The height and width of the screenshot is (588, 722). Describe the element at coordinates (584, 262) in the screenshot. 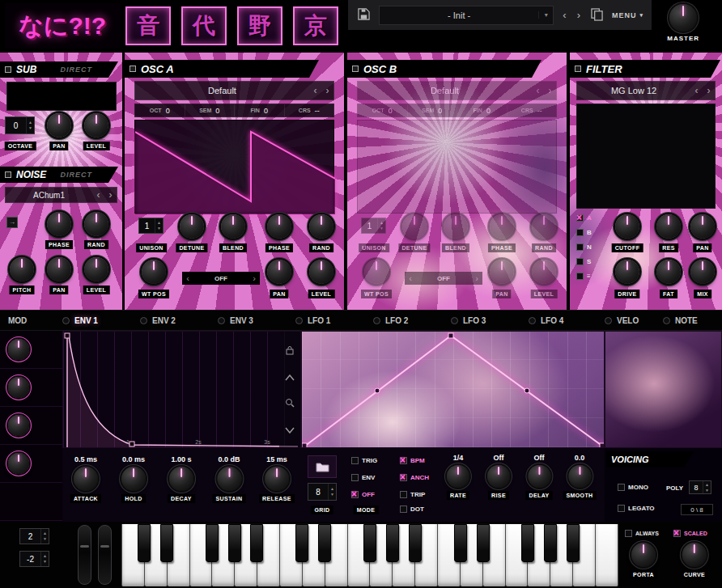

I see `filter-input-sub-toggle: S` at that location.